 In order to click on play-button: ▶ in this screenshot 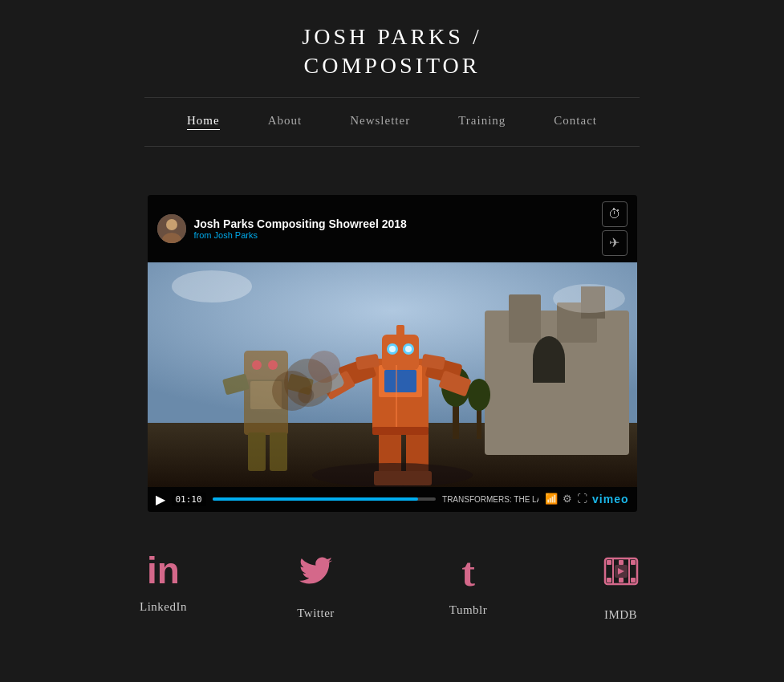, I will do `click(160, 499)`.